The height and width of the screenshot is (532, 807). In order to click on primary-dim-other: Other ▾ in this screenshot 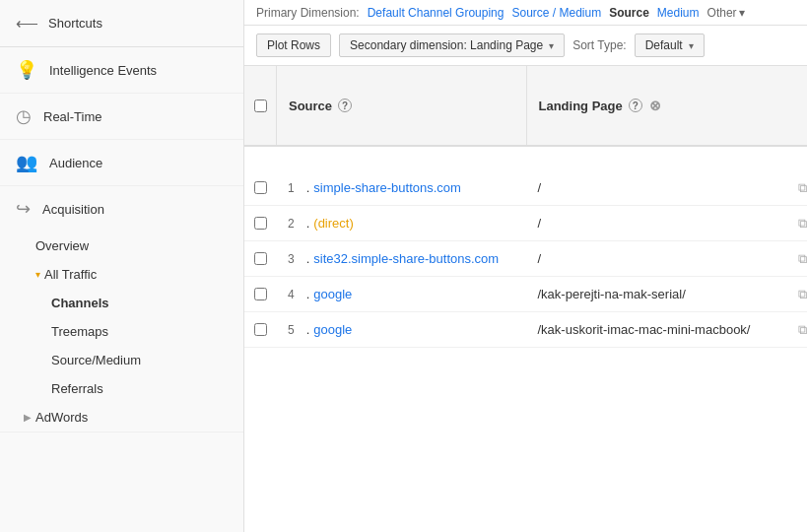, I will do `click(726, 13)`.